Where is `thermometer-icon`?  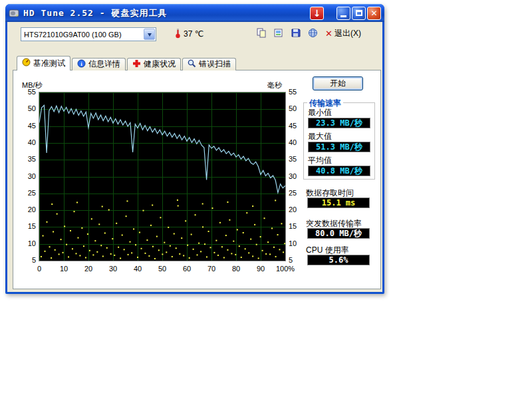 thermometer-icon is located at coordinates (178, 34).